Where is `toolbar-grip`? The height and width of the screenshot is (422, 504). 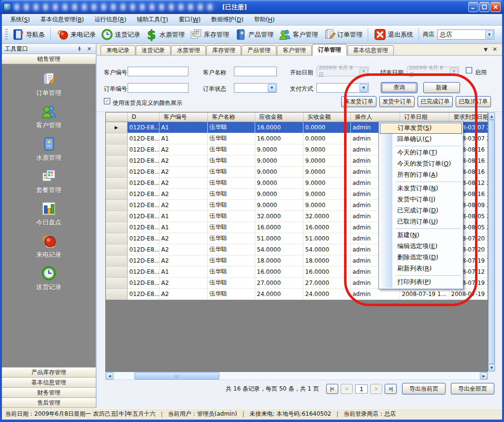 toolbar-grip is located at coordinates (7, 35).